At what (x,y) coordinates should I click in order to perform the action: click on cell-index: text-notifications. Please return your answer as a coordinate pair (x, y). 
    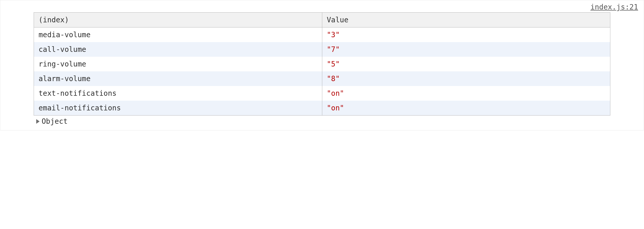
    Looking at the image, I should click on (178, 93).